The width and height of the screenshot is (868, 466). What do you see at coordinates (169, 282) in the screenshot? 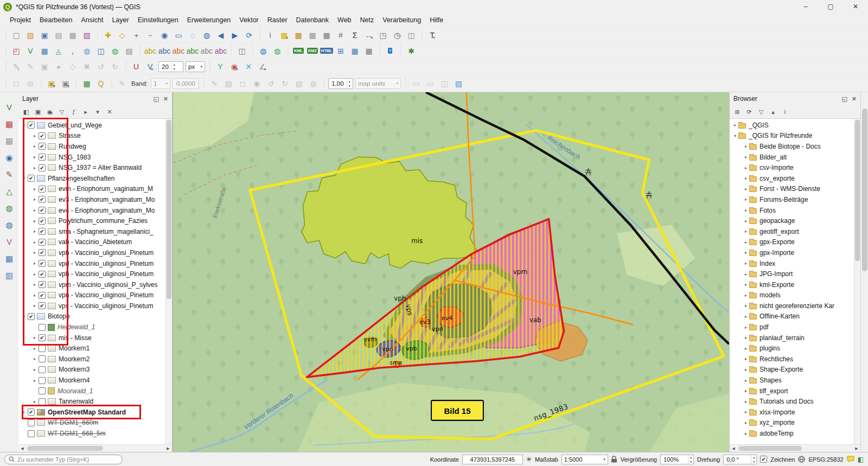
I see `layer-vertical-scrollbar` at bounding box center [169, 282].